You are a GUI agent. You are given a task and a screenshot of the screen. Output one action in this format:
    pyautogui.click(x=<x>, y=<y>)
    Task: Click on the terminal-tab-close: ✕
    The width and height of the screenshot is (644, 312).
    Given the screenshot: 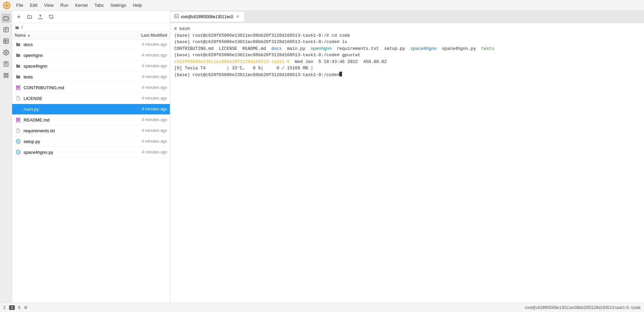 What is the action you would take?
    pyautogui.click(x=238, y=17)
    